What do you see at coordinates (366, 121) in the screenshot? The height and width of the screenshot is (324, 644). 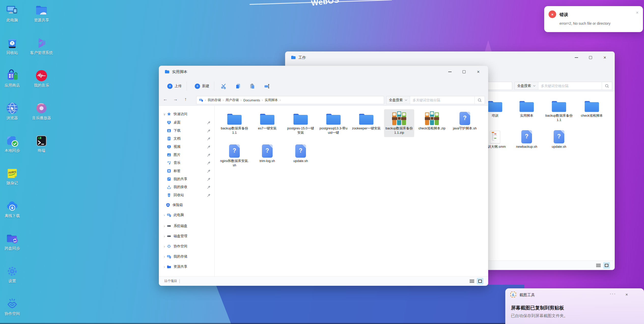 I see `file-item: zookeeper一键安装` at bounding box center [366, 121].